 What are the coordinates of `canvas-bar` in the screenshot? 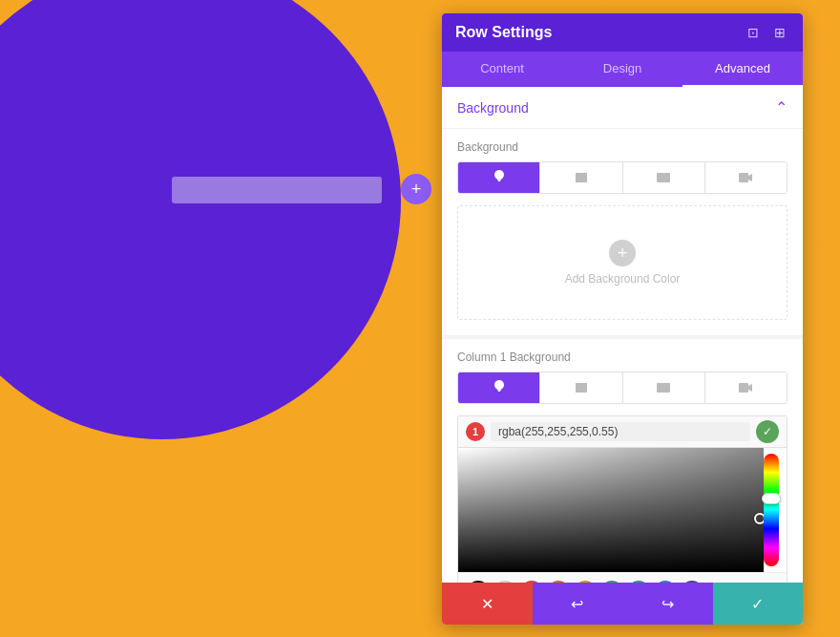 It's located at (277, 190).